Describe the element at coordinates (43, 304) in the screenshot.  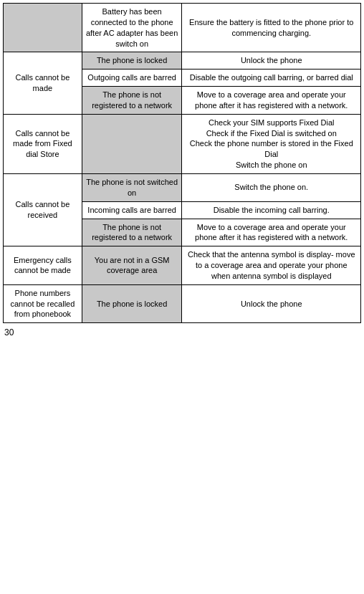
I see `col1-cell: Phone numbers cannot be recalled from ph…` at that location.